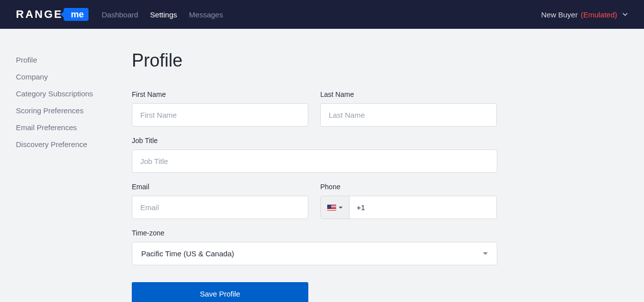  Describe the element at coordinates (409, 201) in the screenshot. I see `phone-group: Phone` at that location.